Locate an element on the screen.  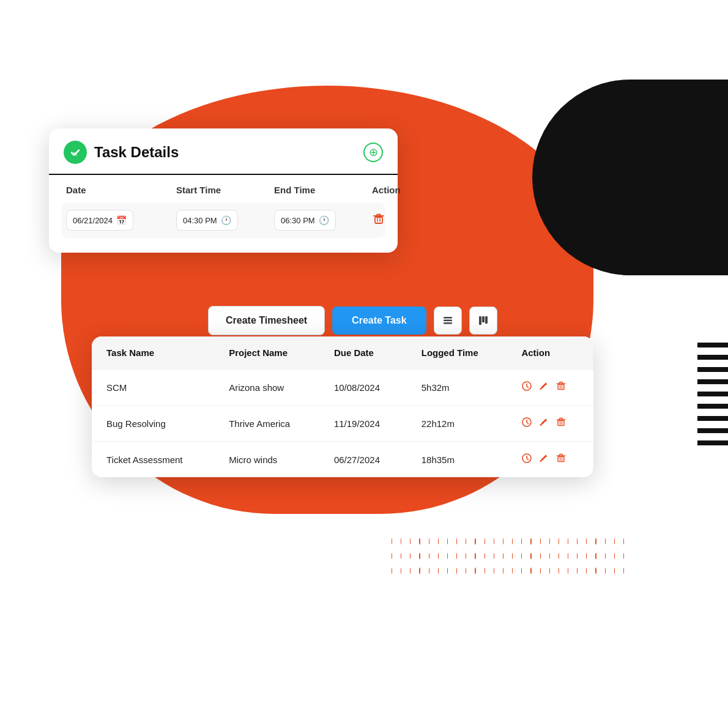
add-entry-button: ⊕ is located at coordinates (373, 152).